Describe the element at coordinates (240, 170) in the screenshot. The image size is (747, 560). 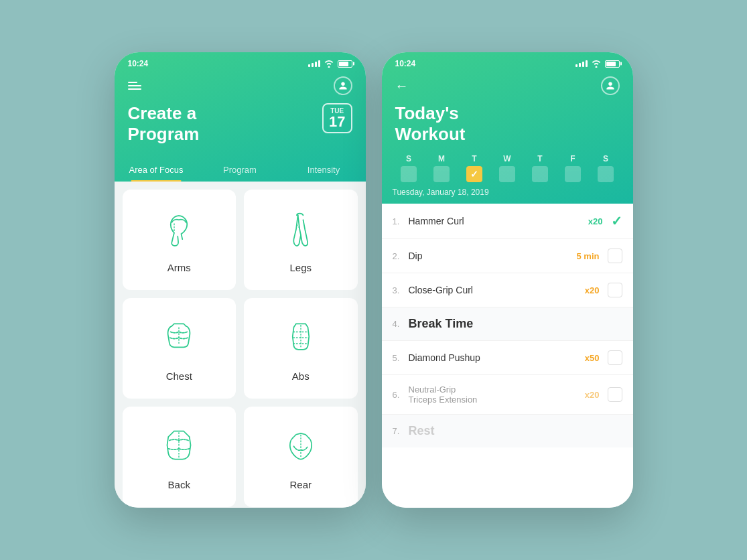
I see `tabs-row: Area of Focus Program Intensity` at that location.